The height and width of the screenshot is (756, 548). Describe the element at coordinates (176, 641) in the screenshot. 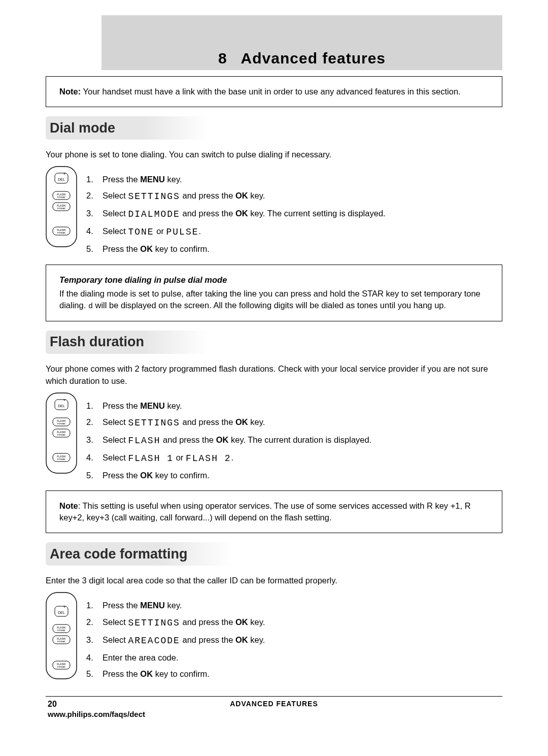

I see `list-item: Select AREACODE and press the OK key.` at that location.